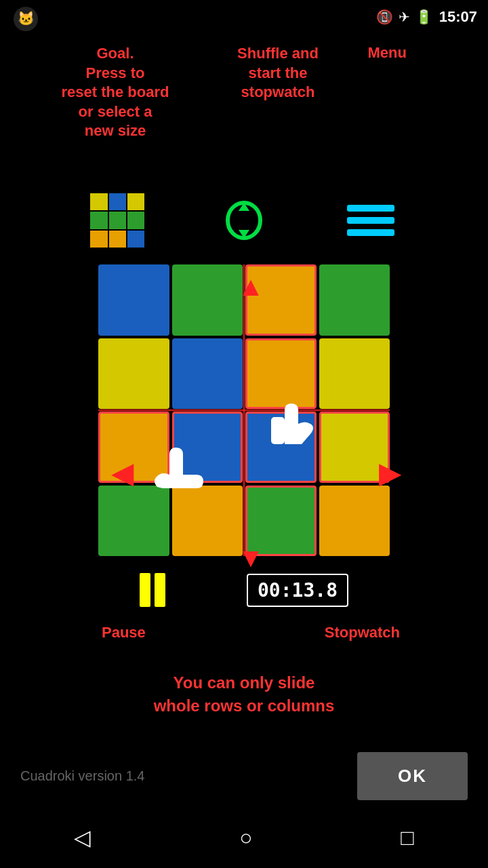 The width and height of the screenshot is (488, 868). What do you see at coordinates (407, 838) in the screenshot?
I see `nav-recent-button: □` at bounding box center [407, 838].